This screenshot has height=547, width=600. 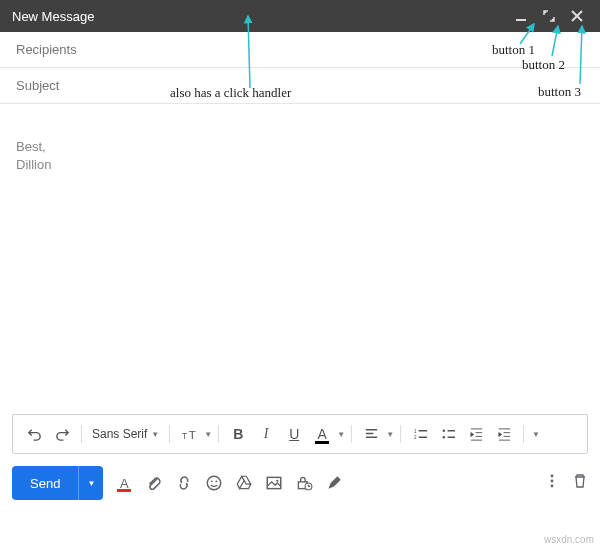 What do you see at coordinates (266, 434) in the screenshot?
I see `italic-button: I` at bounding box center [266, 434].